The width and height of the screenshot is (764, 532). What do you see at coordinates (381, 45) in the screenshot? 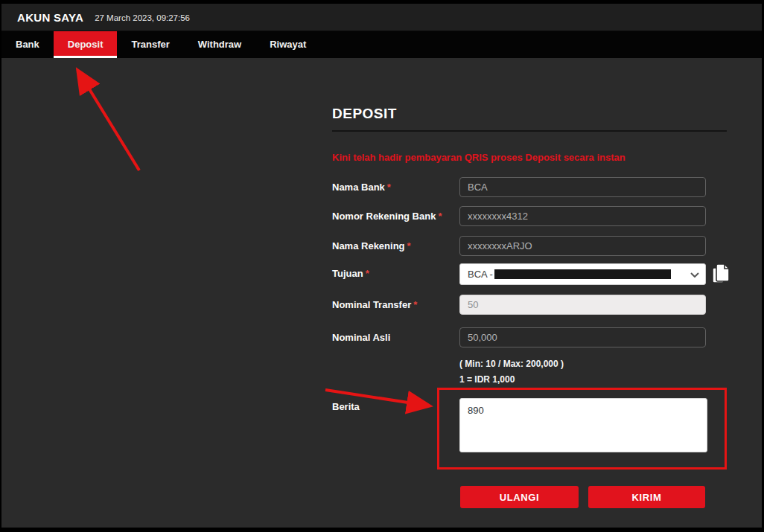
I see `main-nav: Bank Deposit Transfer Withdraw Riwayat` at bounding box center [381, 45].